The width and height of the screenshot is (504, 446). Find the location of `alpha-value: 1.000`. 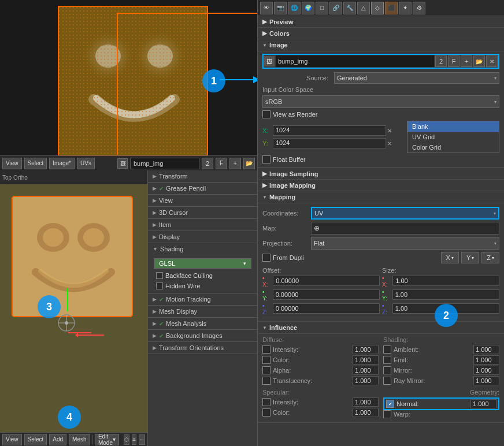

alpha-value: 1.000 is located at coordinates (365, 370).